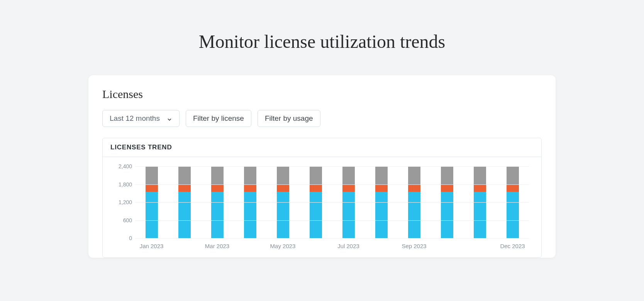 The height and width of the screenshot is (301, 644). I want to click on page-title: Monitor license utilization trends, so click(322, 42).